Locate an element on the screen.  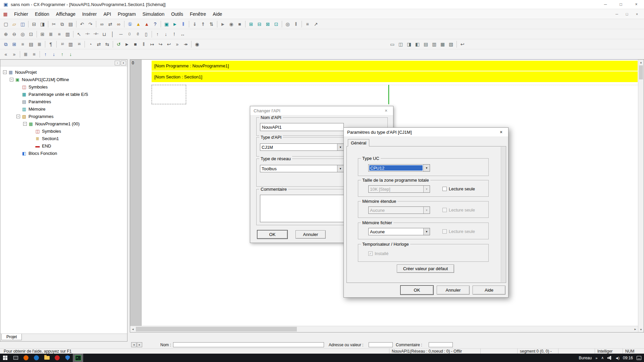
step-run-icon: ↦ is located at coordinates (152, 44).